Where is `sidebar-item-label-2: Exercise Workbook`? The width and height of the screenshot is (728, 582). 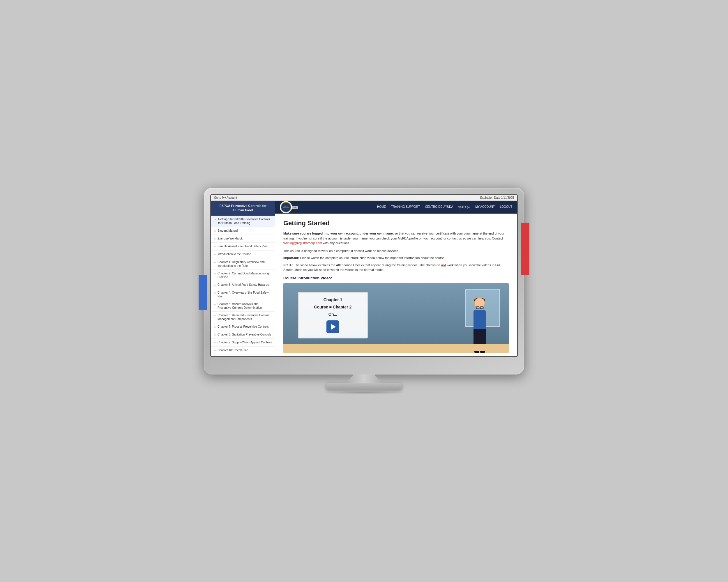
sidebar-item-label-2: Exercise Workbook is located at coordinates (230, 238).